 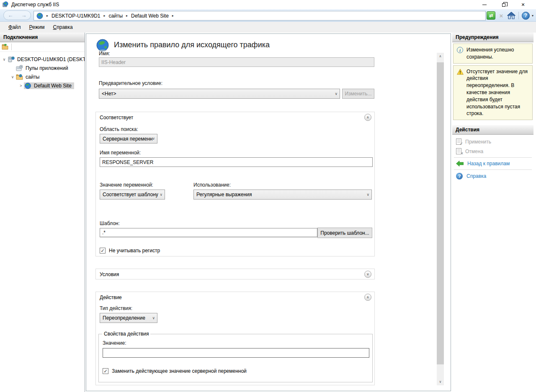 I want to click on using-select: Регулярные выражения ∨, so click(x=283, y=195).